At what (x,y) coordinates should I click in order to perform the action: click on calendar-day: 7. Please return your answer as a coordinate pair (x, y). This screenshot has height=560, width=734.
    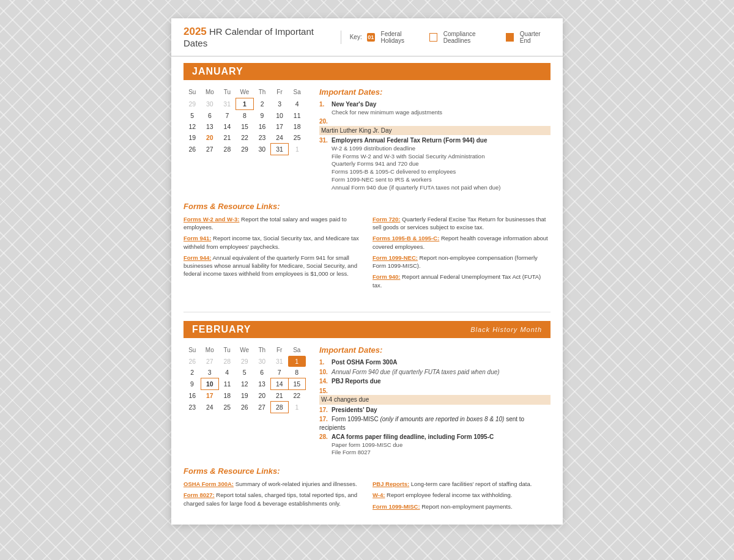
    Looking at the image, I should click on (228, 116).